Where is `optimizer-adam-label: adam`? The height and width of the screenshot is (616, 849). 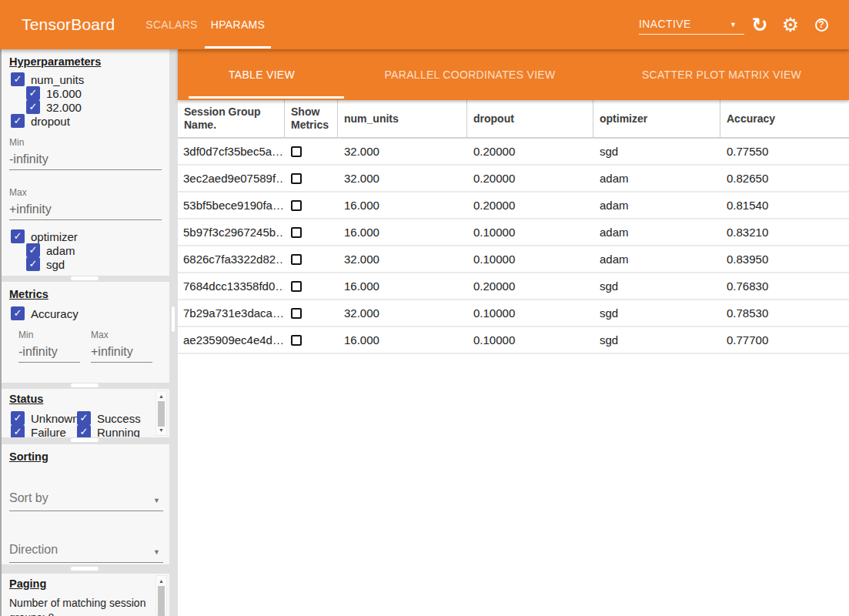 optimizer-adam-label: adam is located at coordinates (61, 251).